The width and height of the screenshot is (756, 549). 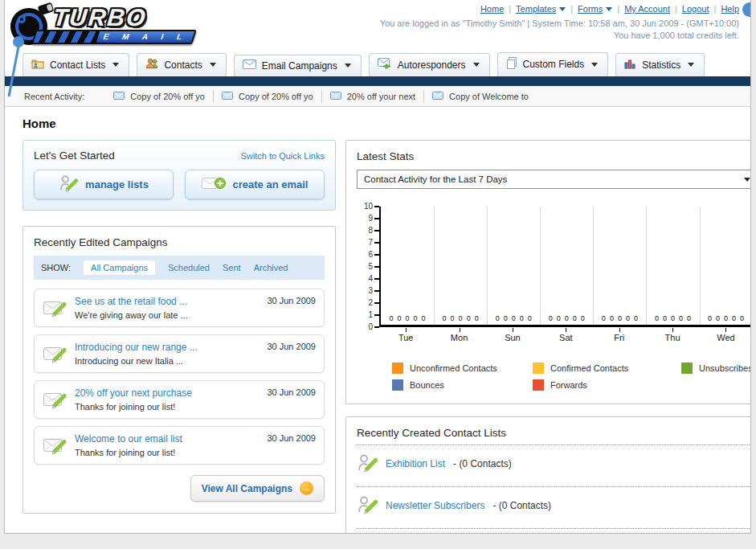 I want to click on x-tick-label: Wed, so click(x=725, y=338).